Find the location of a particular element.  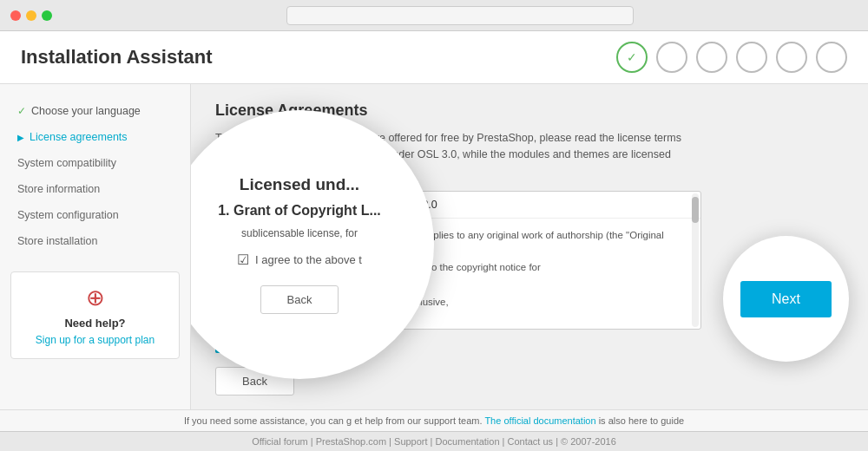

minimize-button is located at coordinates (31, 16).